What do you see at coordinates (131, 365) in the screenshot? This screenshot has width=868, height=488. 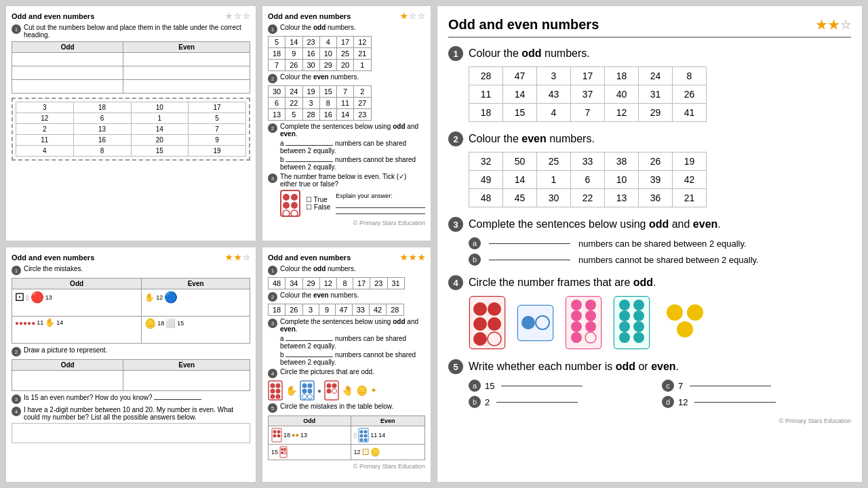 I see `worksheet-bottom-left: Odd and even numbers ★ ★ ☆ 1 Circle the …` at bounding box center [131, 365].